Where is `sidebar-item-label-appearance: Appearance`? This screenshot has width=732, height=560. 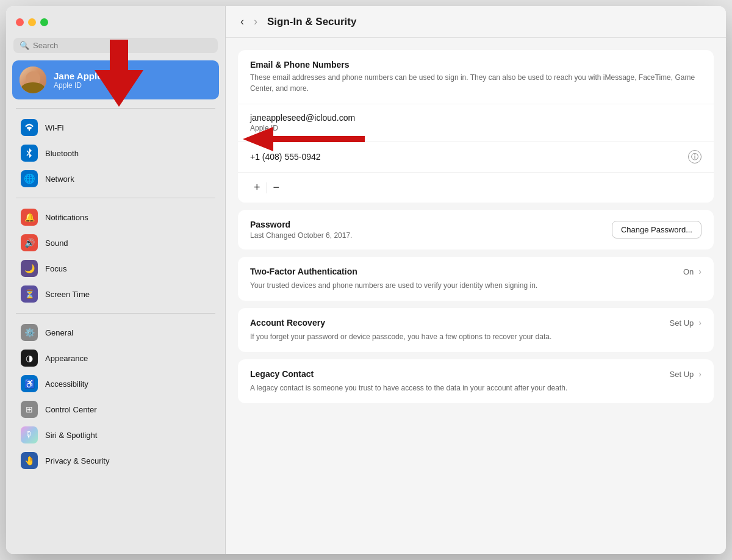
sidebar-item-label-appearance: Appearance is located at coordinates (66, 359).